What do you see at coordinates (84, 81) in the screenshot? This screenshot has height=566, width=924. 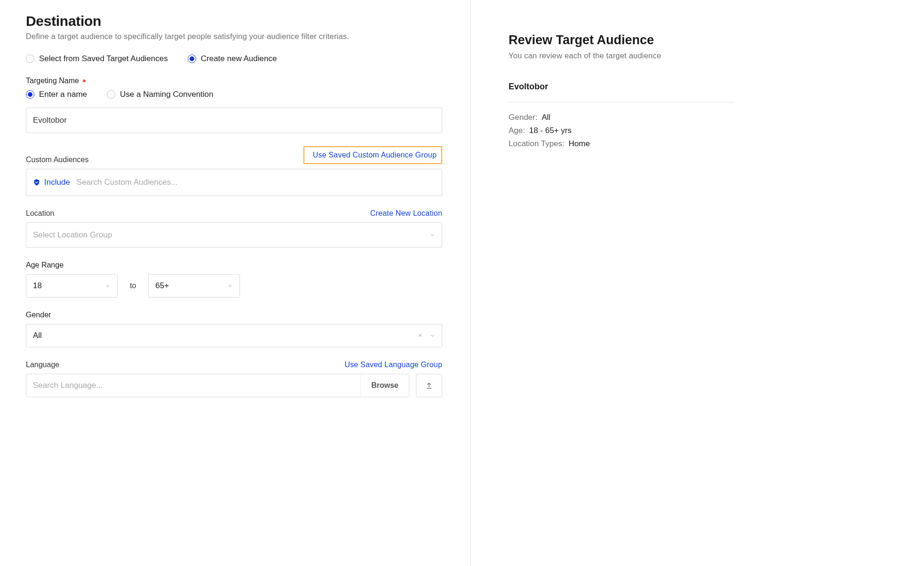 I see `required-indicator-icon` at bounding box center [84, 81].